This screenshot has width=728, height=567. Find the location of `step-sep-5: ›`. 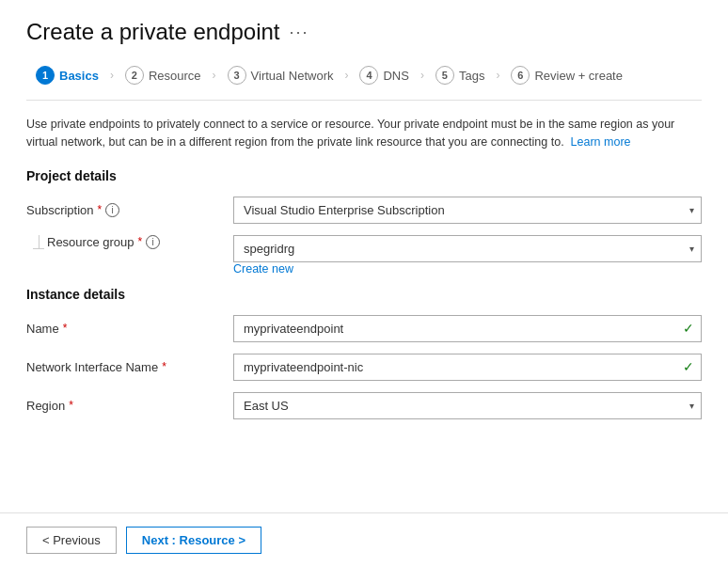

step-sep-5: › is located at coordinates (498, 75).